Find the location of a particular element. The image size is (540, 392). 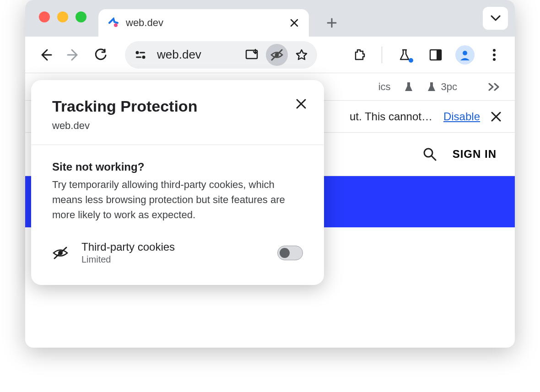

url-text: web.dev is located at coordinates (196, 55).